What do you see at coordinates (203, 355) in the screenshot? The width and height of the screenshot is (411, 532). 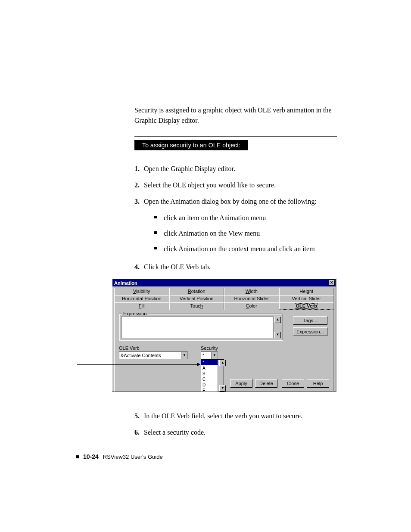 I see `security-value: *` at bounding box center [203, 355].